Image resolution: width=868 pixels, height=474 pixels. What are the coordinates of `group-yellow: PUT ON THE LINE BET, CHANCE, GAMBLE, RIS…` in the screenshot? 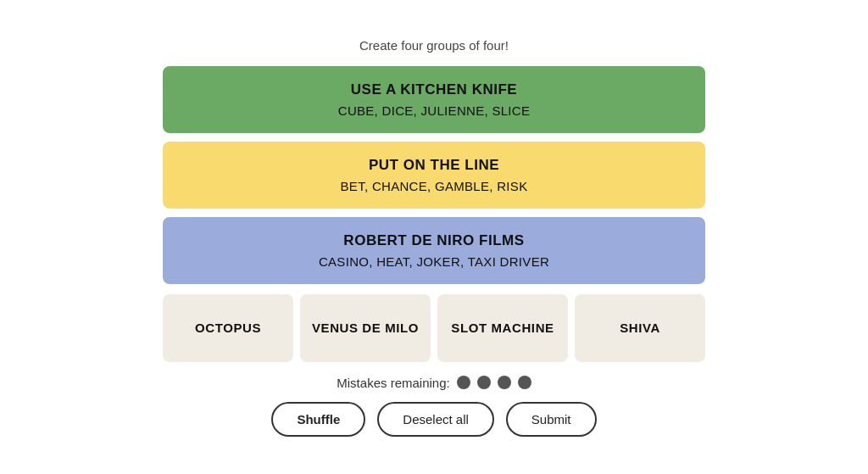 It's located at (434, 175).